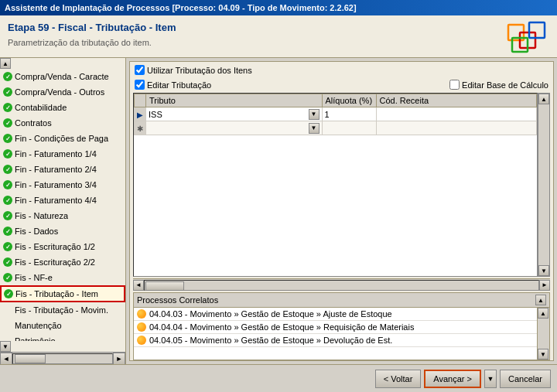 This screenshot has width=557, height=392. I want to click on sidebar-item-5: ✓Fin - Faturamento 1/4, so click(63, 154).